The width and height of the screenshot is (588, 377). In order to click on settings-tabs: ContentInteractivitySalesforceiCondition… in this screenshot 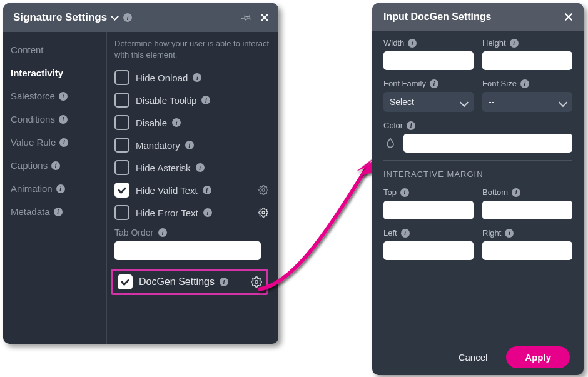, I will do `click(55, 188)`.